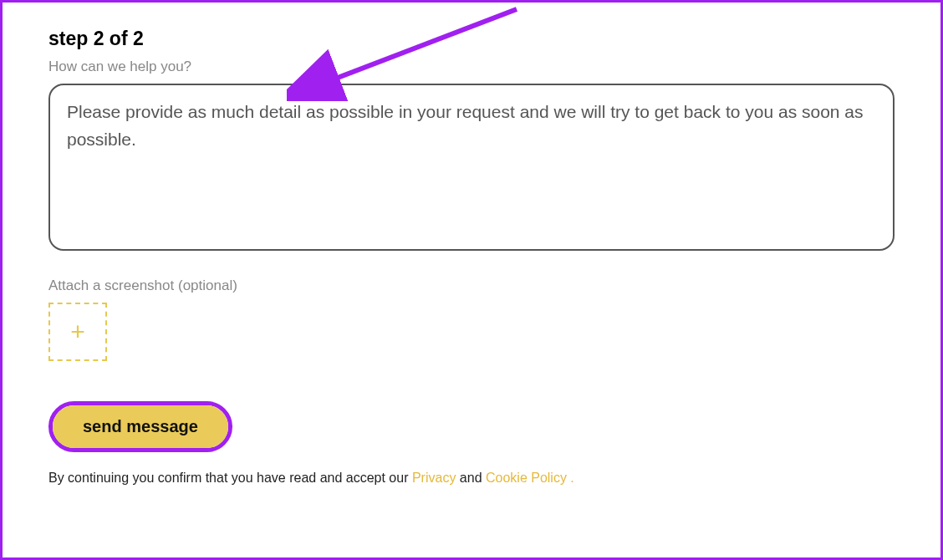 The height and width of the screenshot is (560, 943). I want to click on disclaimer-and: and, so click(471, 478).